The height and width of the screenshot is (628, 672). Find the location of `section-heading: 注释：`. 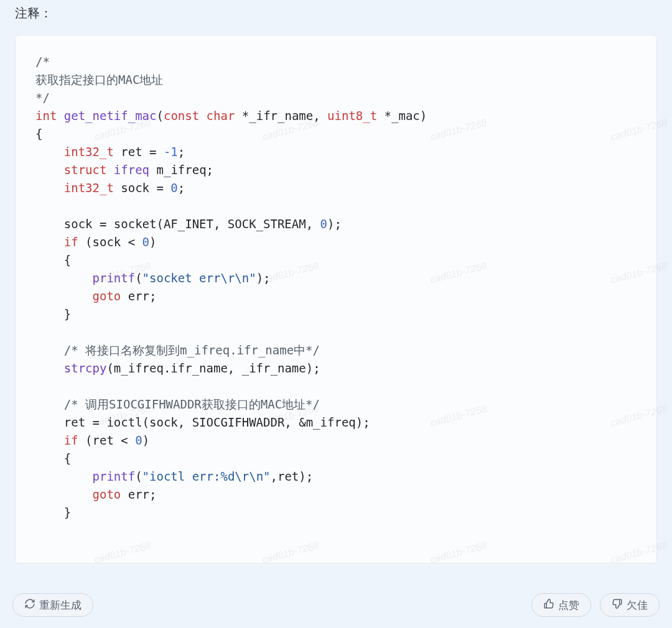

section-heading: 注释： is located at coordinates (34, 14).